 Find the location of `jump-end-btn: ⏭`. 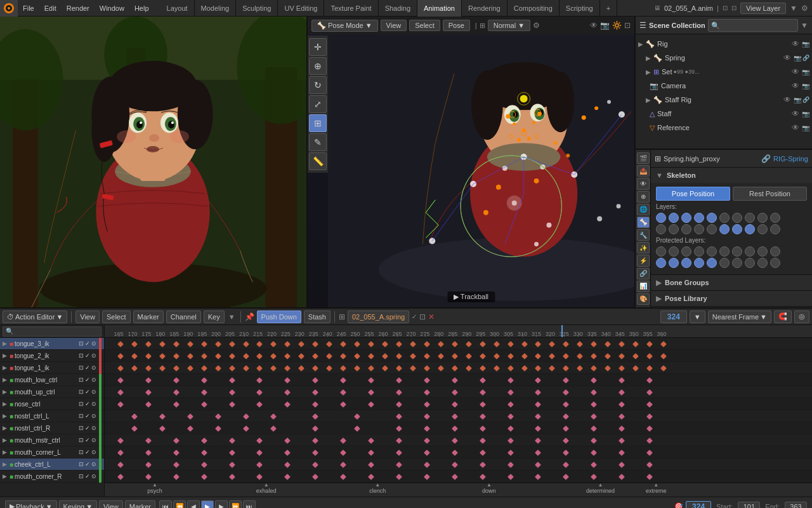

jump-end-btn: ⏭ is located at coordinates (249, 504).